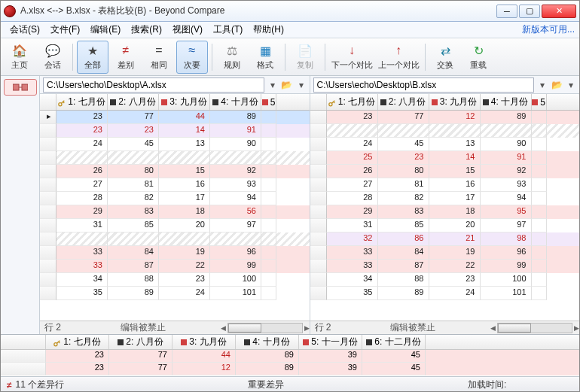  What do you see at coordinates (185, 253) in the screenshot?
I see `cell: 19` at bounding box center [185, 253].